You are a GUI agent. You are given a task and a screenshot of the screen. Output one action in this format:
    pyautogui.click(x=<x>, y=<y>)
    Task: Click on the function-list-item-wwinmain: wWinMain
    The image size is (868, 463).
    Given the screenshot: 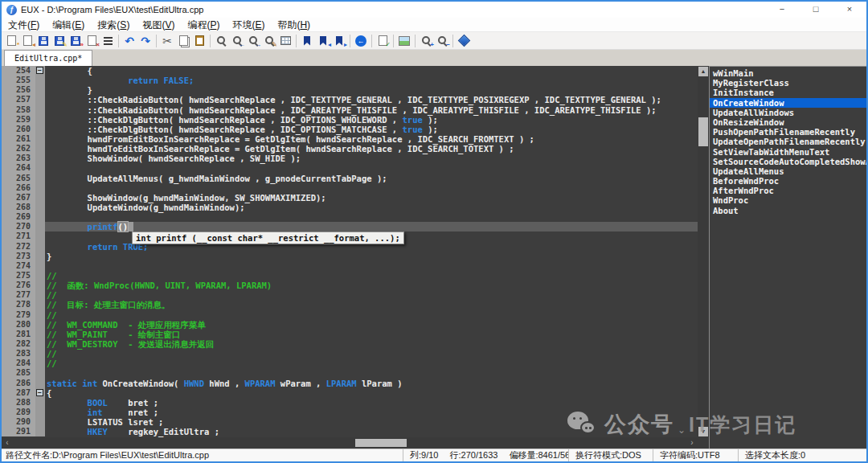 What is the action you would take?
    pyautogui.click(x=788, y=73)
    